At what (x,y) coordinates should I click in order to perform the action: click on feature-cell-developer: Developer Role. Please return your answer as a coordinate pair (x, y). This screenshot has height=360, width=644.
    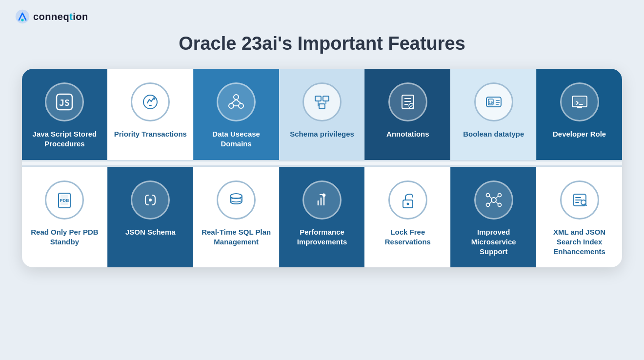
    Looking at the image, I should click on (579, 114).